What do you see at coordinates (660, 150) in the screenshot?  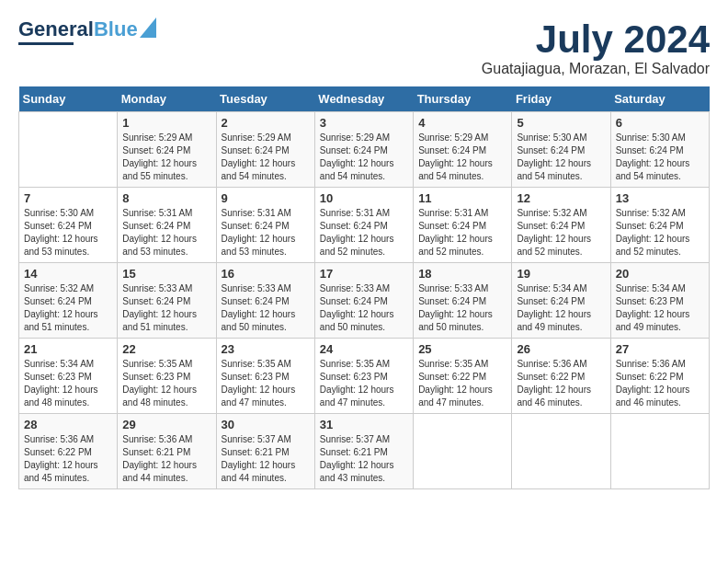 I see `calendar-cell: 6Sunrise: 5:30 AM Sunset: 6:24 PM Daylig…` at bounding box center [660, 150].